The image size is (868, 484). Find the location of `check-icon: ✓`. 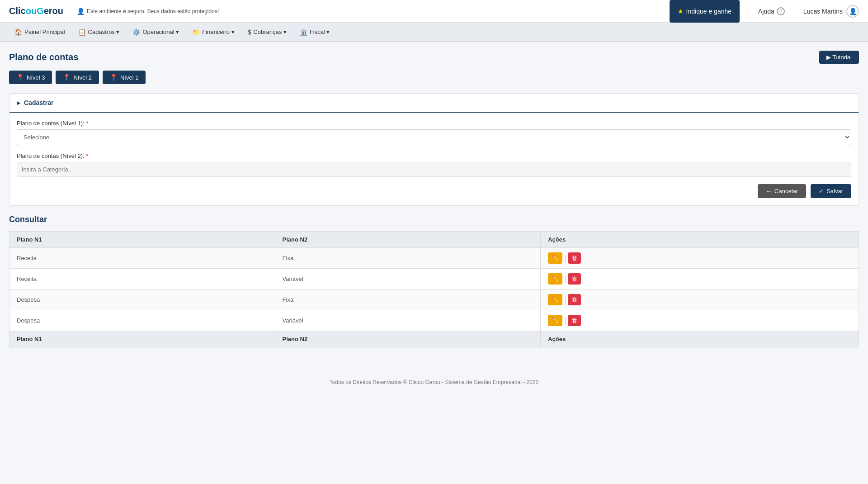

check-icon: ✓ is located at coordinates (821, 191).